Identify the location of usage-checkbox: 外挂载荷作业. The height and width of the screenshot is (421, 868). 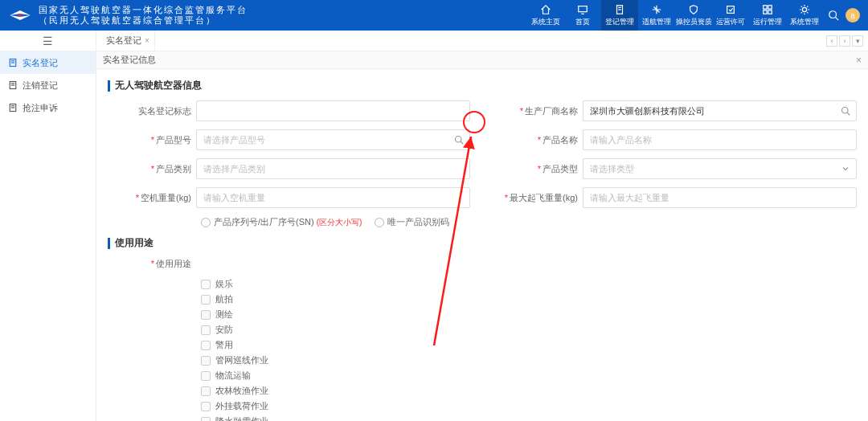
(529, 407).